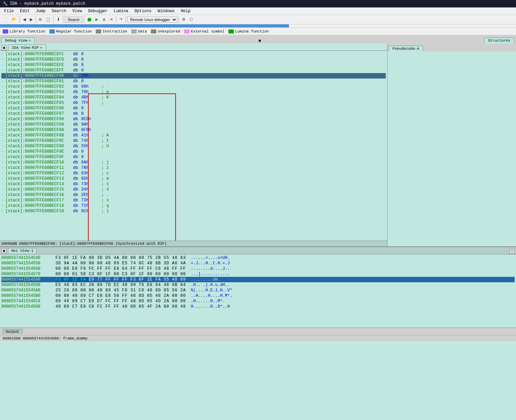 This screenshot has height=420, width=516. Describe the element at coordinates (194, 65) in the screenshot. I see `code-line: ·[stack]:00007FFE08BECEFE db 0` at that location.